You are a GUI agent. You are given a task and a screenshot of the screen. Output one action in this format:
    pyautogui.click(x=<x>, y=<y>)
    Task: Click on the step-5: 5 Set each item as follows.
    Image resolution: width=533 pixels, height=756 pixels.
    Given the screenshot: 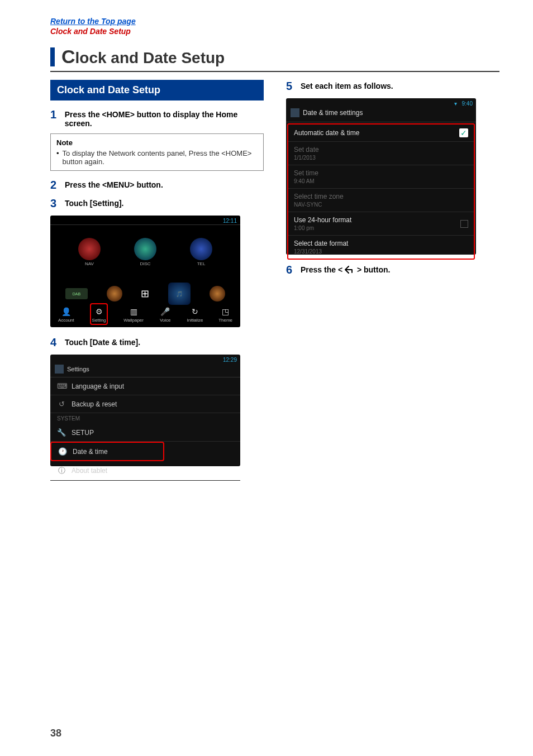 What is the action you would take?
    pyautogui.click(x=393, y=86)
    